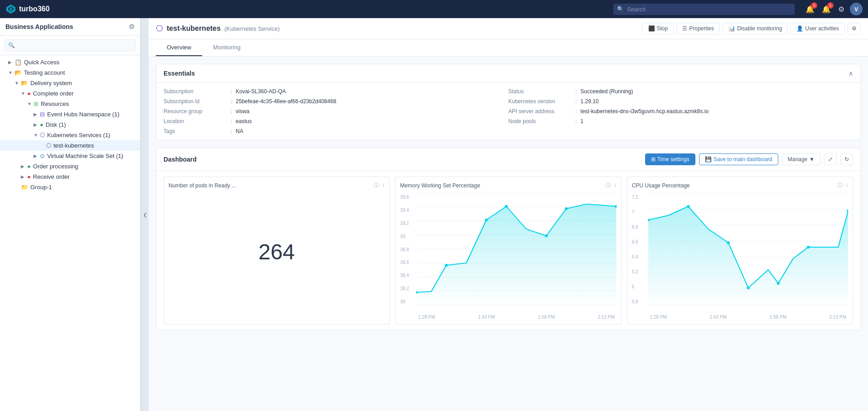 This screenshot has height=411, width=868. What do you see at coordinates (826, 9) in the screenshot?
I see `alerts-bell-button: 🔔 1` at bounding box center [826, 9].